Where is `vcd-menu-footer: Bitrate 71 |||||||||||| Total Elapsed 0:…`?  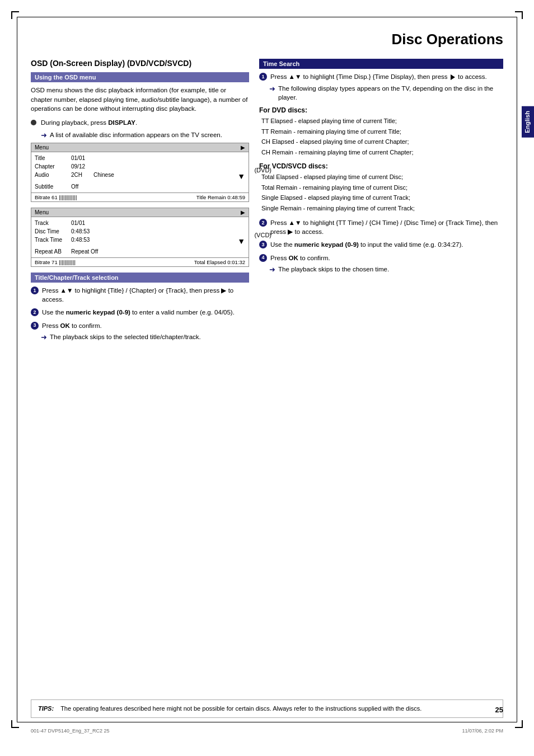
vcd-menu-footer: Bitrate 71 |||||||||||| Total Elapsed 0:… is located at coordinates (140, 262).